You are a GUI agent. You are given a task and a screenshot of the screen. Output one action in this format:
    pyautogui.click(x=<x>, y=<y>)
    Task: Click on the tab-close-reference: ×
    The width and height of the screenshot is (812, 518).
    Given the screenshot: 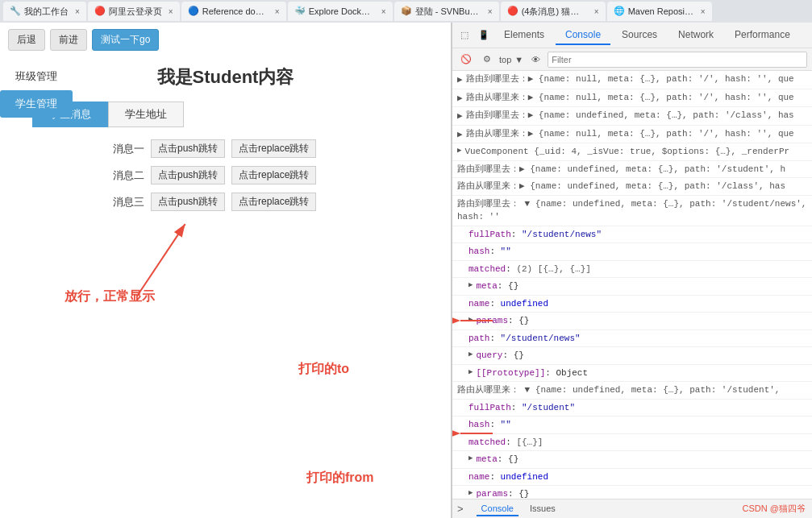 What is the action you would take?
    pyautogui.click(x=277, y=11)
    